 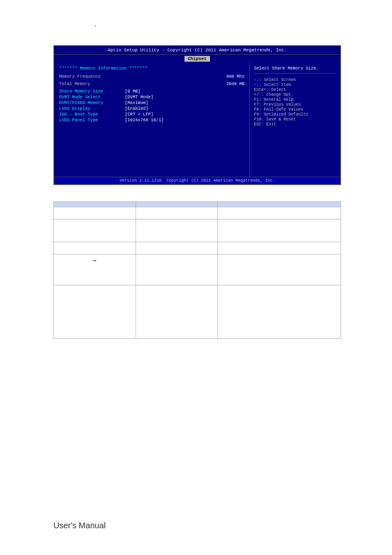 What do you see at coordinates (136, 109) in the screenshot?
I see `bios-lvds-display-value: [Enabled]` at bounding box center [136, 109].